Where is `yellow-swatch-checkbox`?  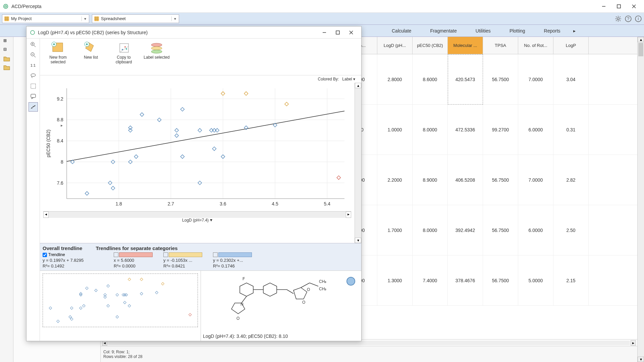
yellow-swatch-checkbox is located at coordinates (166, 255).